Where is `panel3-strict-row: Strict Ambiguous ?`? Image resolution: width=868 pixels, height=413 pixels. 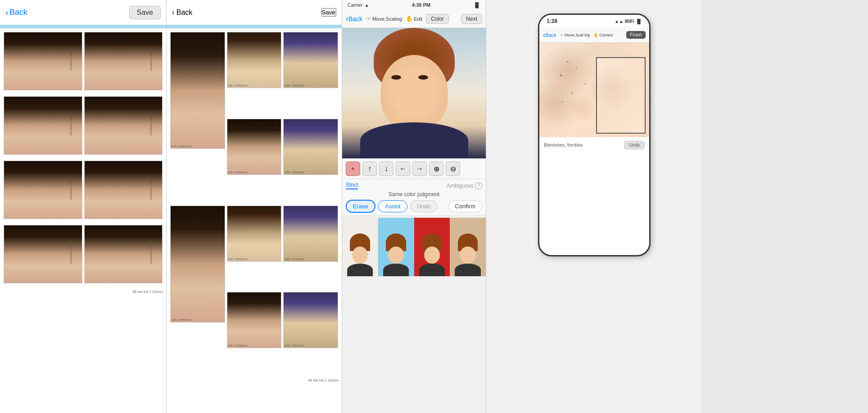 panel3-strict-row: Strict Ambiguous ? is located at coordinates (414, 185).